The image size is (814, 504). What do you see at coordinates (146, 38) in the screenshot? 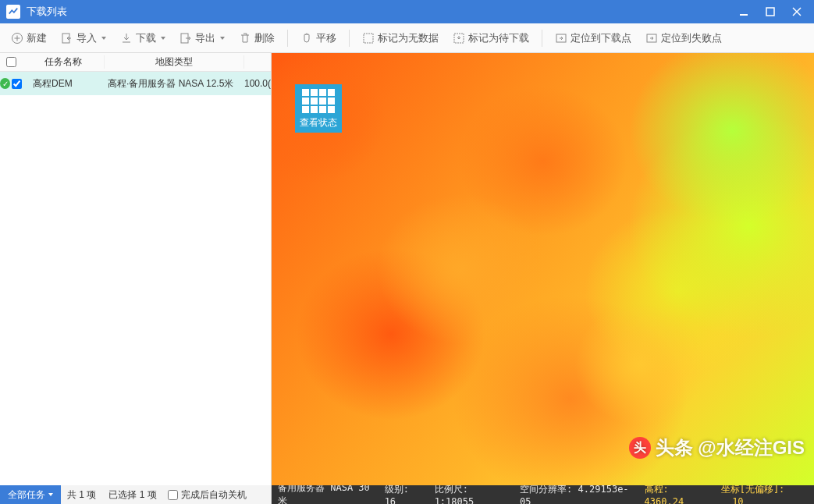
I see `download-label: 下载` at bounding box center [146, 38].